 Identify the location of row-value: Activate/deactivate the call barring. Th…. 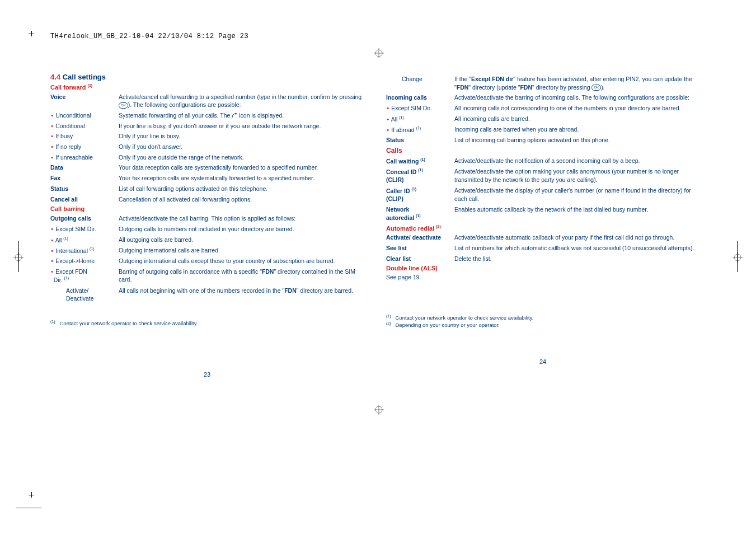
(241, 218).